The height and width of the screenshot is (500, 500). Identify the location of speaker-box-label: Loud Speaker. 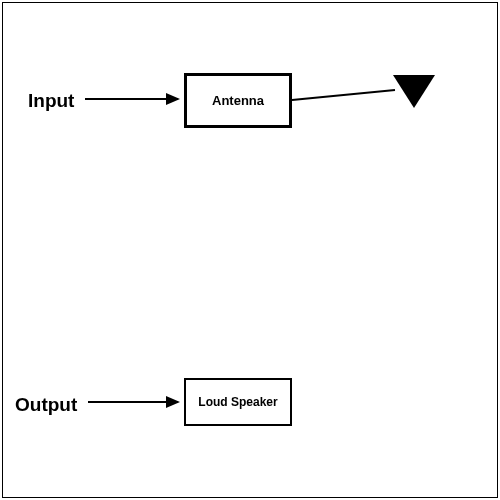
(238, 402).